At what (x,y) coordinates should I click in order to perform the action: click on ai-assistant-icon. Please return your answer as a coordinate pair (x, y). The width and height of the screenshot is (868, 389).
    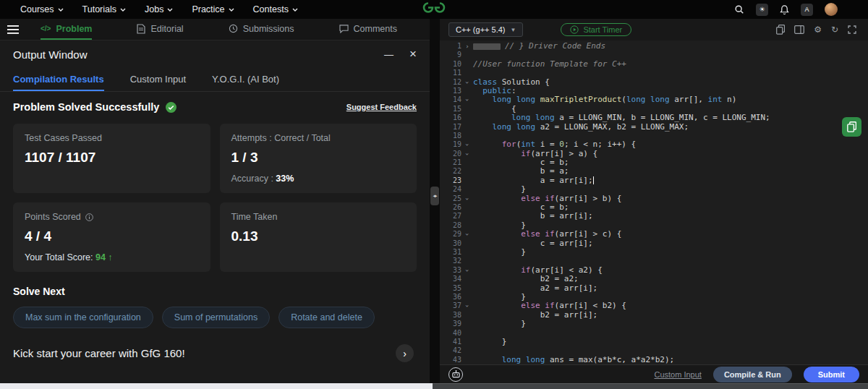
    Looking at the image, I should click on (456, 375).